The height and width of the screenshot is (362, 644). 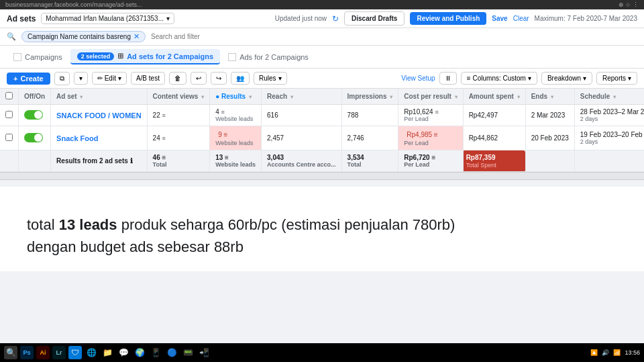 What do you see at coordinates (494, 138) in the screenshot?
I see `row-amount-spent: Rp44,862` at bounding box center [494, 138].